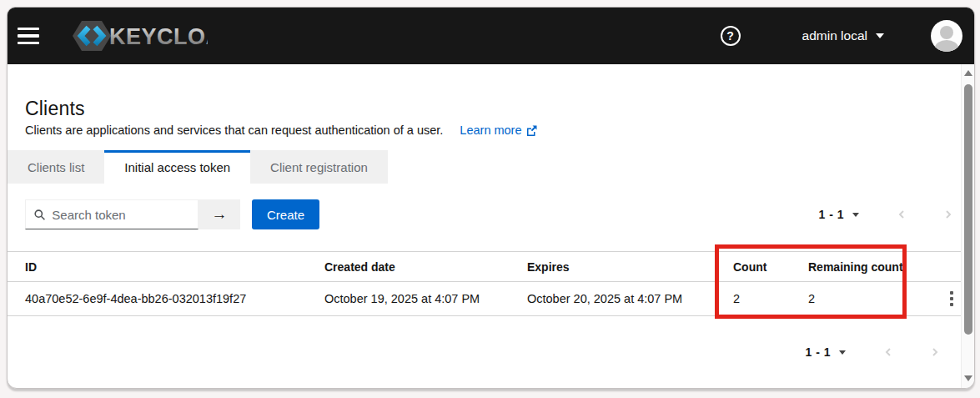  What do you see at coordinates (947, 46) in the screenshot?
I see `avatar-person-body` at bounding box center [947, 46].